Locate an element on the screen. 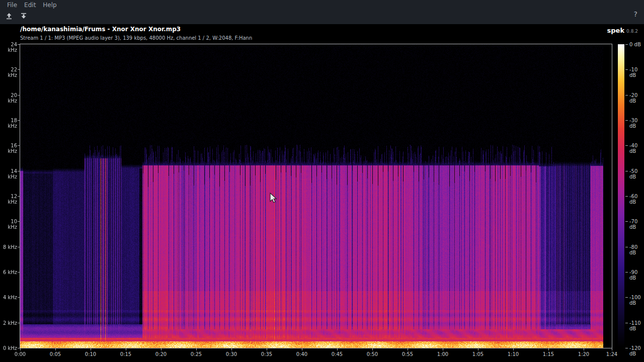 Image resolution: width=644 pixels, height=362 pixels. time-tick-label: 1:10 is located at coordinates (513, 354).